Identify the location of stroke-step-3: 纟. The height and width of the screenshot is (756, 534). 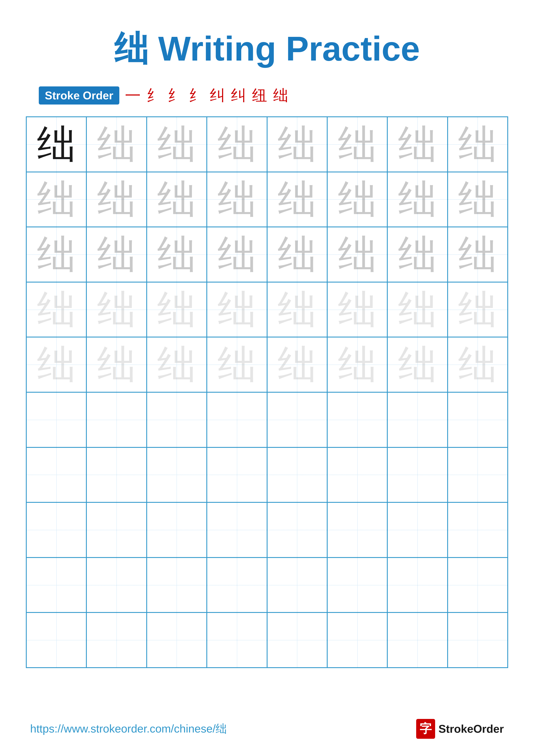
(175, 95).